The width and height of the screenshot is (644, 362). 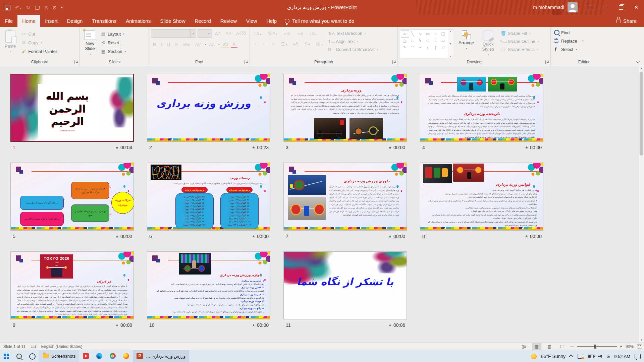 What do you see at coordinates (272, 34) in the screenshot?
I see `numbering-button: ⒓≡▾` at bounding box center [272, 34].